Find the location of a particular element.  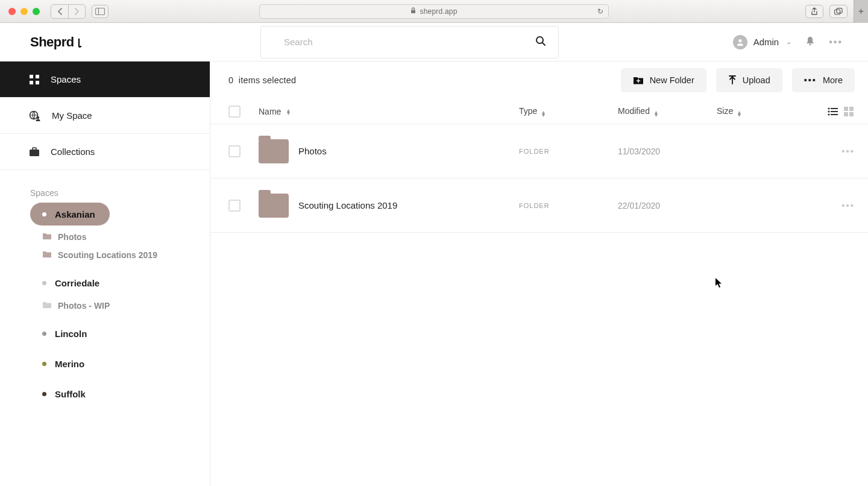

nav-collections-label: Collections is located at coordinates (72, 152).